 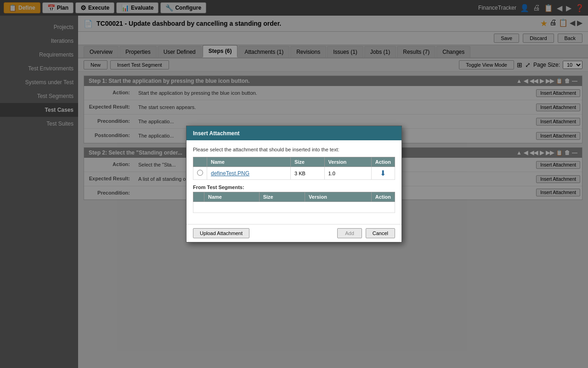 I want to click on modal-test-segments-table: Name Size Version Action, so click(x=294, y=202).